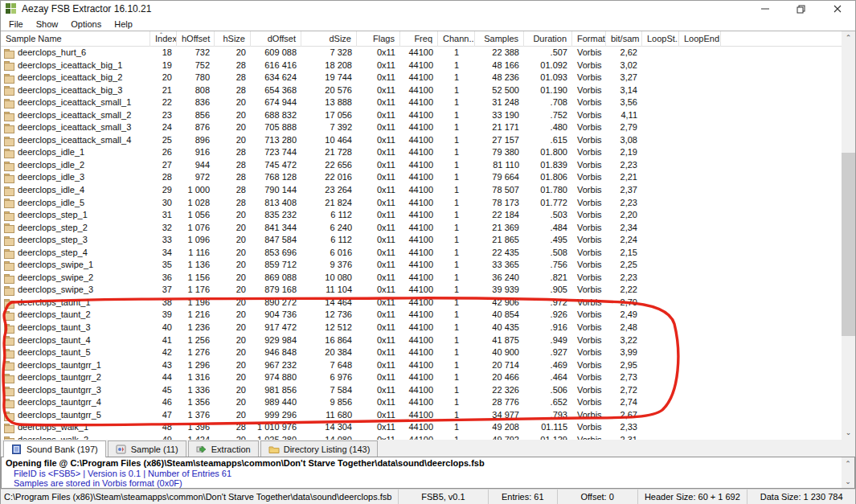  Describe the element at coordinates (276, 253) in the screenshot. I see `cell-d_offset: 853 696` at that location.